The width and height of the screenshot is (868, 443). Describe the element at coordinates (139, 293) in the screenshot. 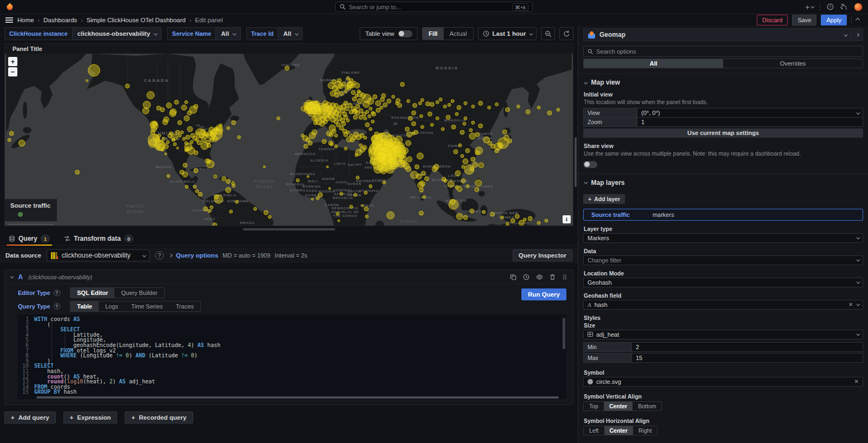

I see `query-builder-option: Query Builder` at that location.